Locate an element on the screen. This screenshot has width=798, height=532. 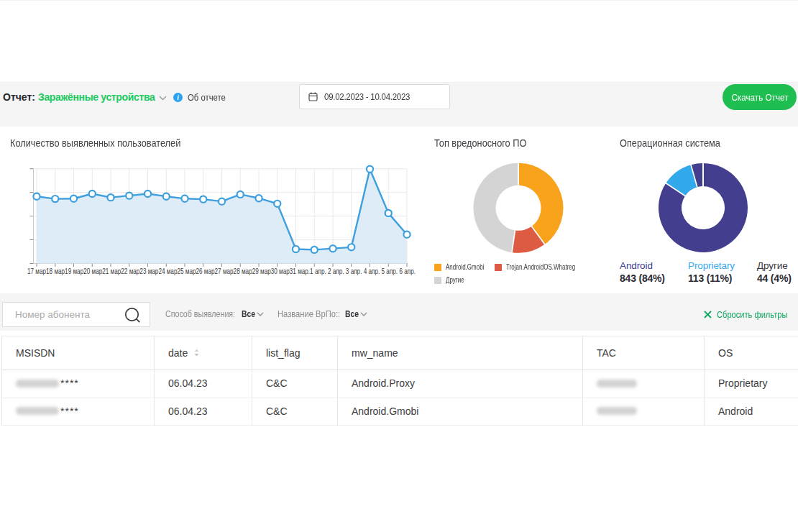
legend-item: Android.Gmobi is located at coordinates (464, 267).